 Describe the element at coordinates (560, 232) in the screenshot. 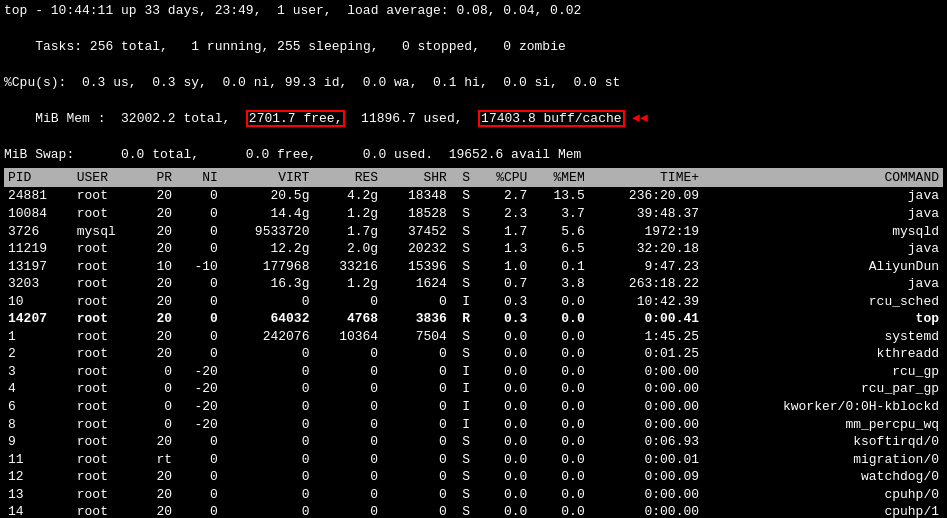

I see `table-cell: 5.6` at that location.